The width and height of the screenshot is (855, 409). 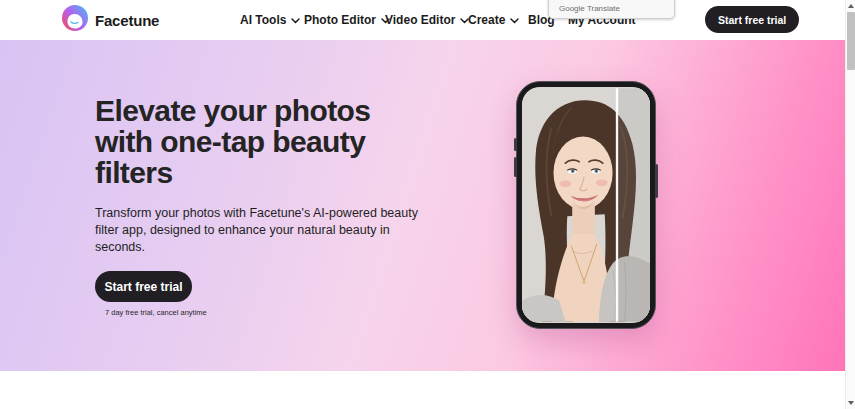 I want to click on hero-start-free-trial-button: Start free trial, so click(x=144, y=286).